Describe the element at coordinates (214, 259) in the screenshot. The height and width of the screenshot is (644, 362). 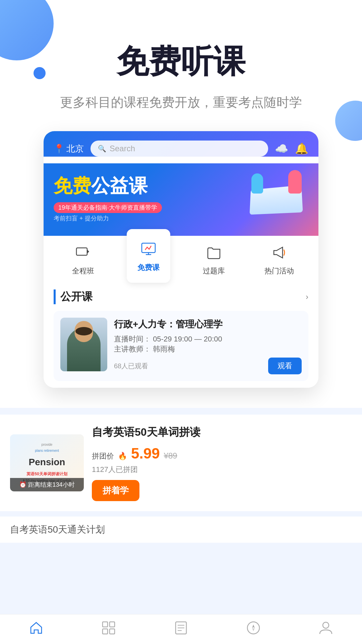
I see `nav-item-questions: 过题库` at that location.